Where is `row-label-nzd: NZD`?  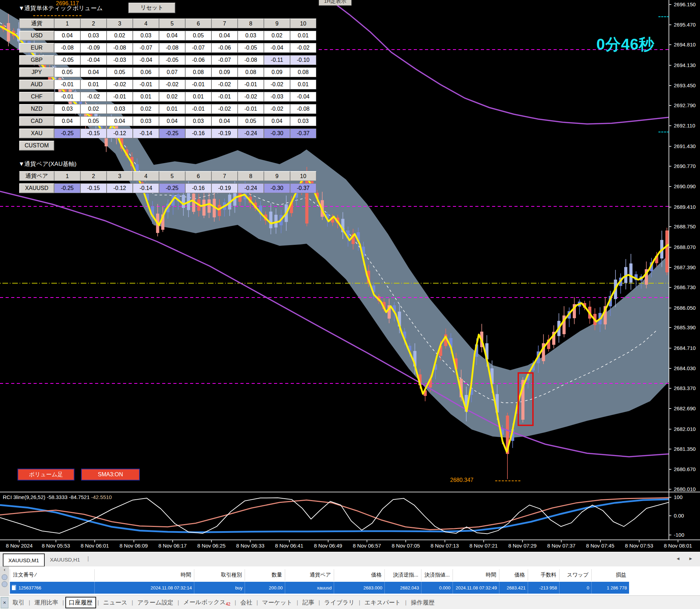
row-label-nzd: NZD is located at coordinates (37, 109).